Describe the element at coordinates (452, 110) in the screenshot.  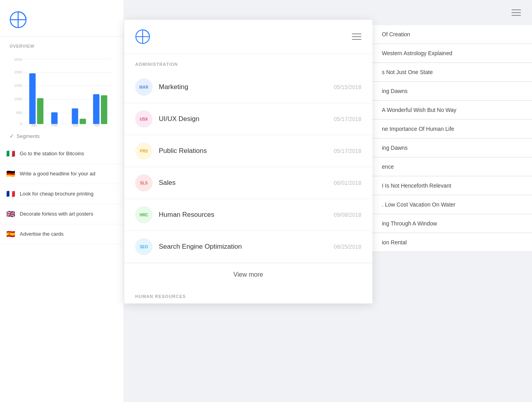
I see `article-item: A Wonderful Wish But No Way` at that location.